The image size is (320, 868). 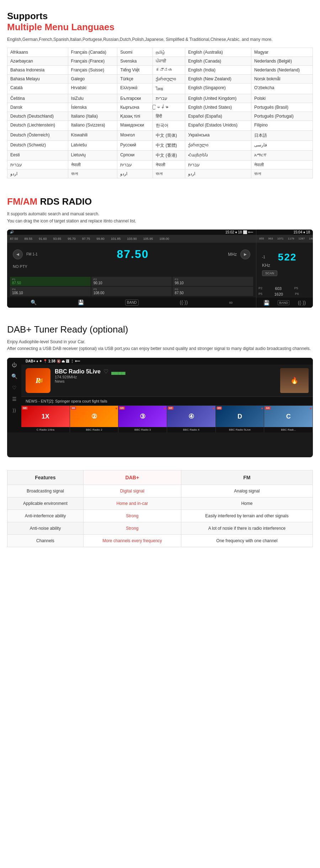 What do you see at coordinates (50, 291) in the screenshot?
I see `fm-preset: P4106.10` at bounding box center [50, 291].